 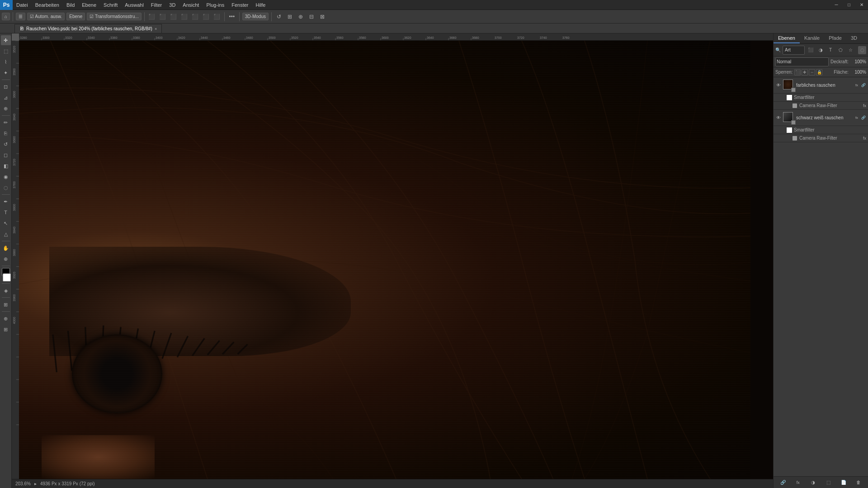 I want to click on snap-icon: ⊞, so click(x=290, y=17).